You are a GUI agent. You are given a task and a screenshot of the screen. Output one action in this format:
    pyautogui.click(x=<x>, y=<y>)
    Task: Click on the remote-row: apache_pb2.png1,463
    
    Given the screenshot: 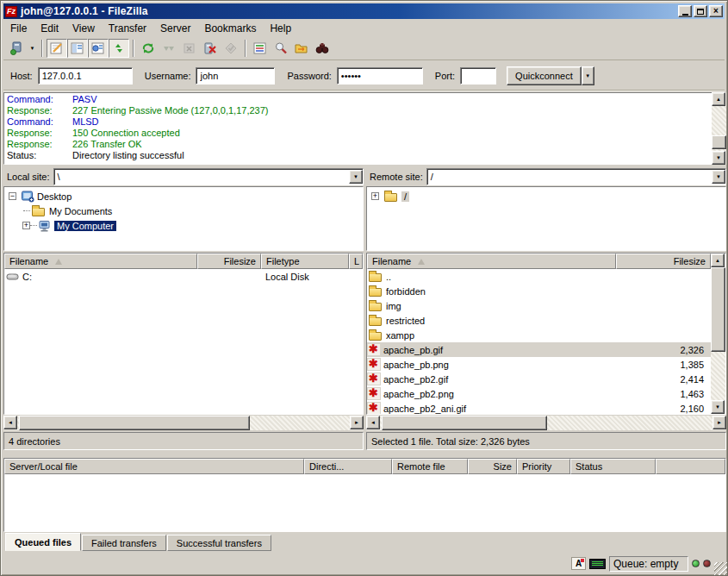 What is the action you would take?
    pyautogui.click(x=539, y=393)
    